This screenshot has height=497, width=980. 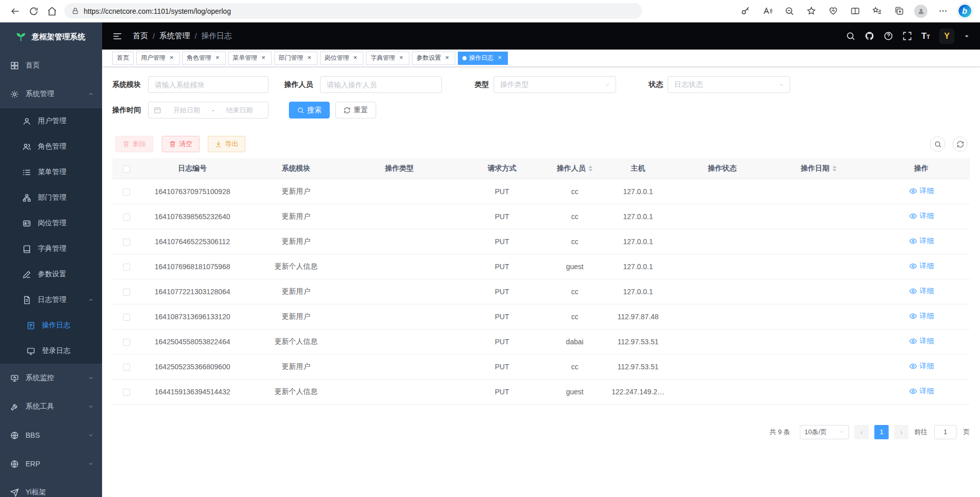 What do you see at coordinates (575, 169) in the screenshot?
I see `col-operator: 操作人员` at bounding box center [575, 169].